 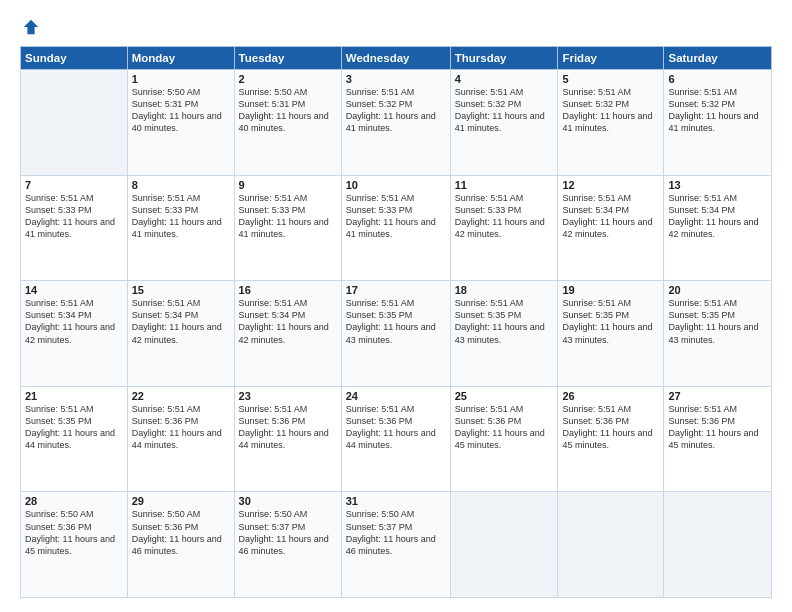 What do you see at coordinates (288, 290) in the screenshot?
I see `day-number: 16` at bounding box center [288, 290].